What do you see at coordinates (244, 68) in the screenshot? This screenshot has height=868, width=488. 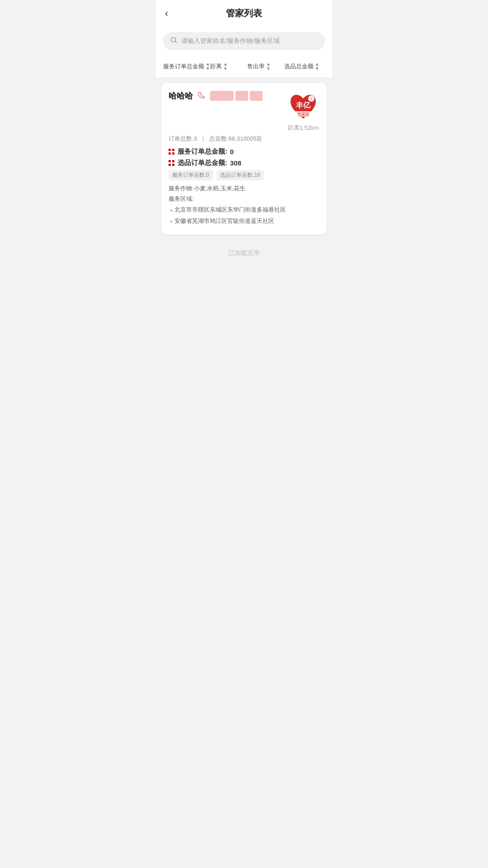 I see `filter-bar: 服务订单总金额 ▲▼ 距离 ▲▼ 售出率 ▲▼ 选品总金额 ▲▼` at bounding box center [244, 68].